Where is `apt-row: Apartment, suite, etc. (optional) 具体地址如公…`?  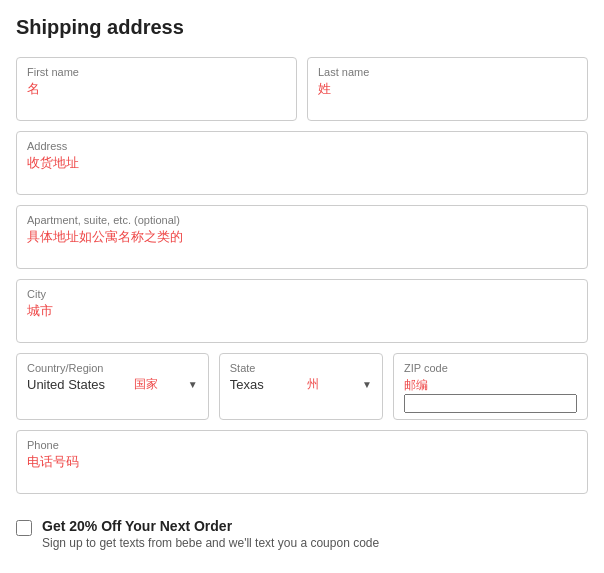
apt-row: Apartment, suite, etc. (optional) 具体地址如公… is located at coordinates (302, 237).